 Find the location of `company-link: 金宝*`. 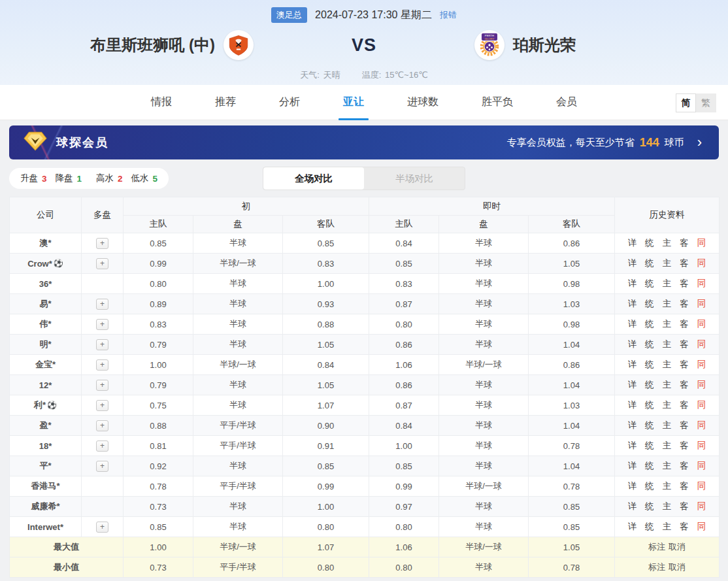

company-link: 金宝* is located at coordinates (46, 365).